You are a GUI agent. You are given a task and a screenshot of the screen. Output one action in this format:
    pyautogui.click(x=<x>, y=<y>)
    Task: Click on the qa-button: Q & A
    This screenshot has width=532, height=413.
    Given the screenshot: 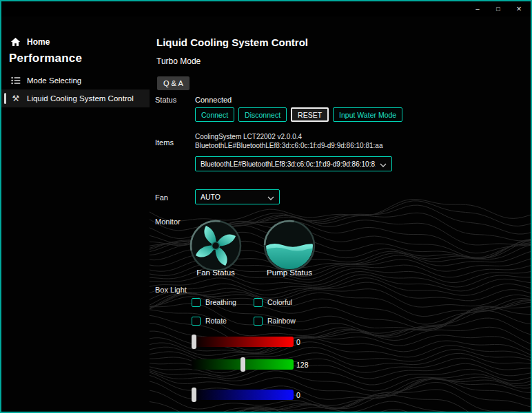 What is the action you would take?
    pyautogui.click(x=174, y=83)
    